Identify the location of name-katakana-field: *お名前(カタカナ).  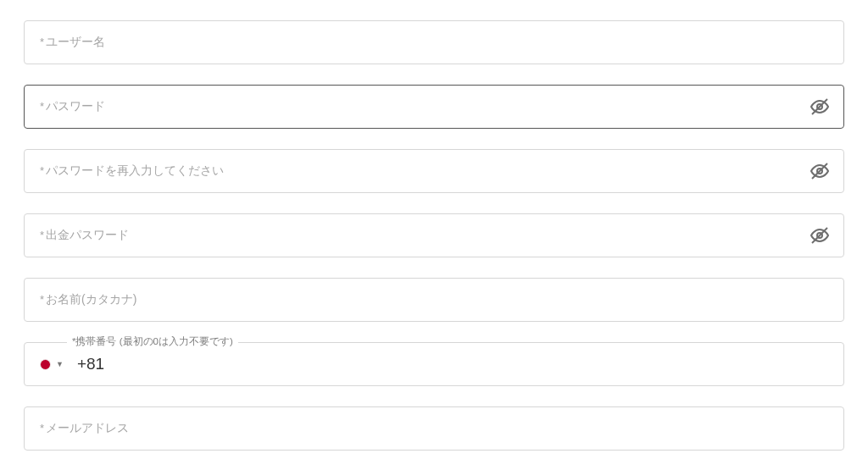
(434, 300).